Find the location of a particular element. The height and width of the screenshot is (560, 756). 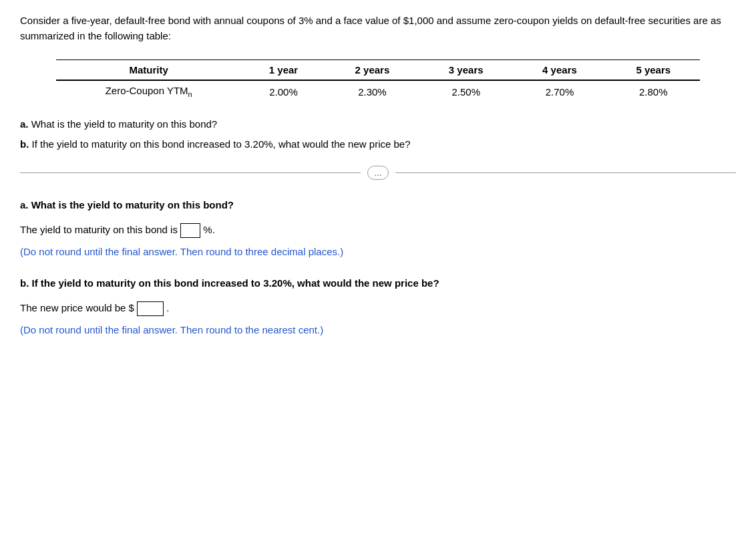

part-a-title: a. What is the yield to maturity on this… is located at coordinates (378, 204).